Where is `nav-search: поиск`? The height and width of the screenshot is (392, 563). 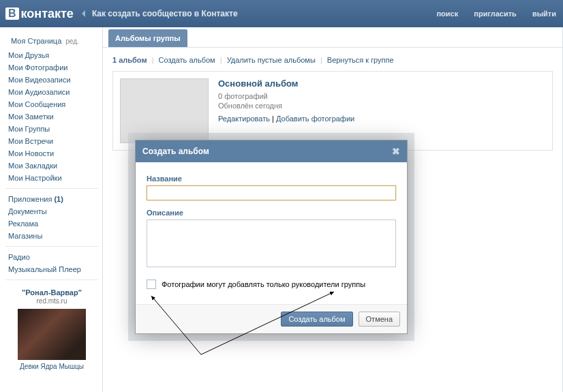 nav-search: поиск is located at coordinates (447, 14).